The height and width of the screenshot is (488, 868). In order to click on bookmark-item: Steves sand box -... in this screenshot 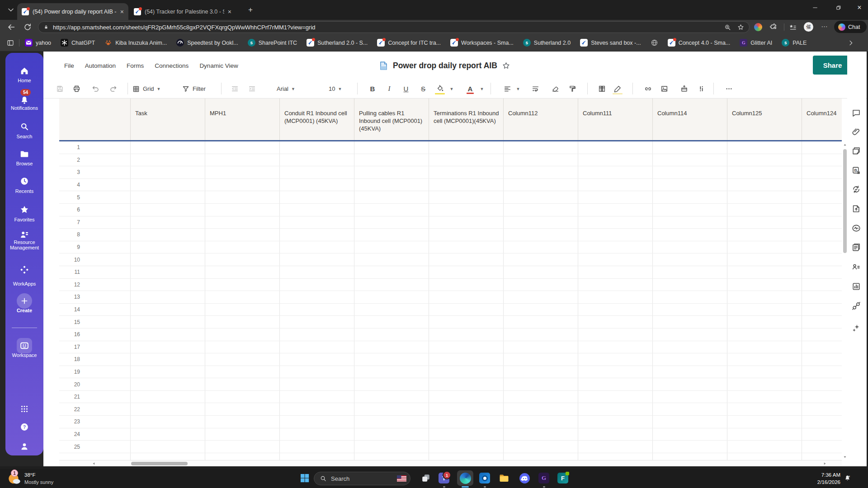, I will do `click(610, 42)`.